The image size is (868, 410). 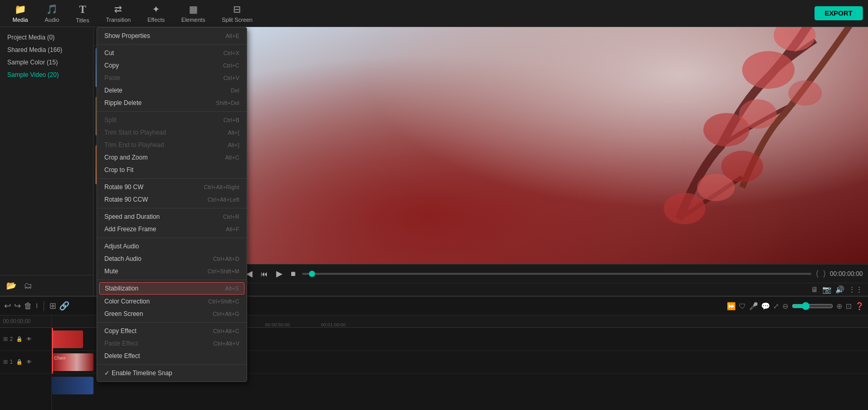 What do you see at coordinates (118, 14) in the screenshot?
I see `tab-transition: ⇄ Transition` at bounding box center [118, 14].